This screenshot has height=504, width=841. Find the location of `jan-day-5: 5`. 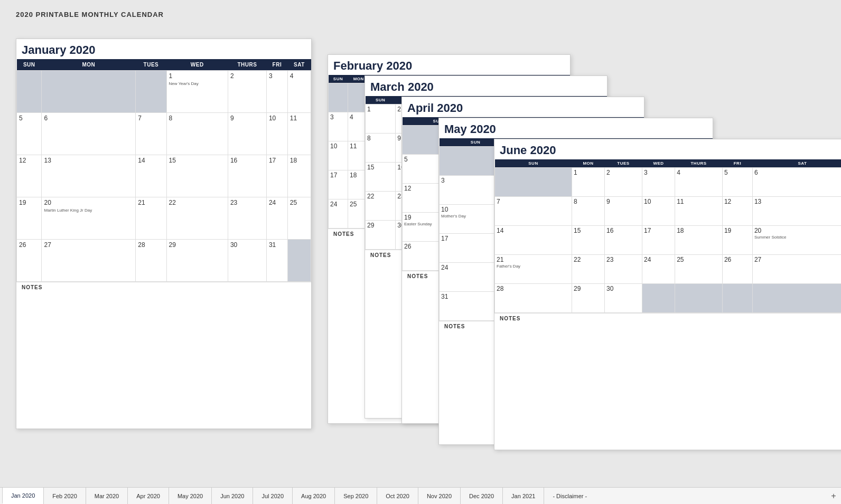

jan-day-5: 5 is located at coordinates (30, 134).